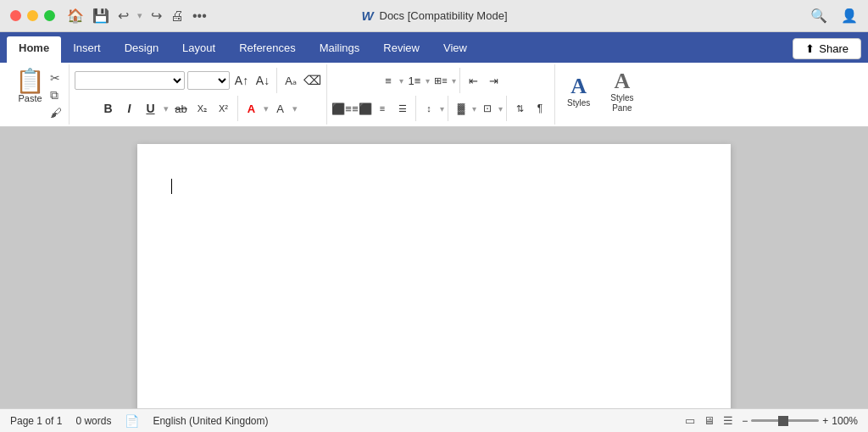 This screenshot has height=432, width=868. Describe the element at coordinates (475, 108) in the screenshot. I see `shading-dropdown: ▾` at that location.